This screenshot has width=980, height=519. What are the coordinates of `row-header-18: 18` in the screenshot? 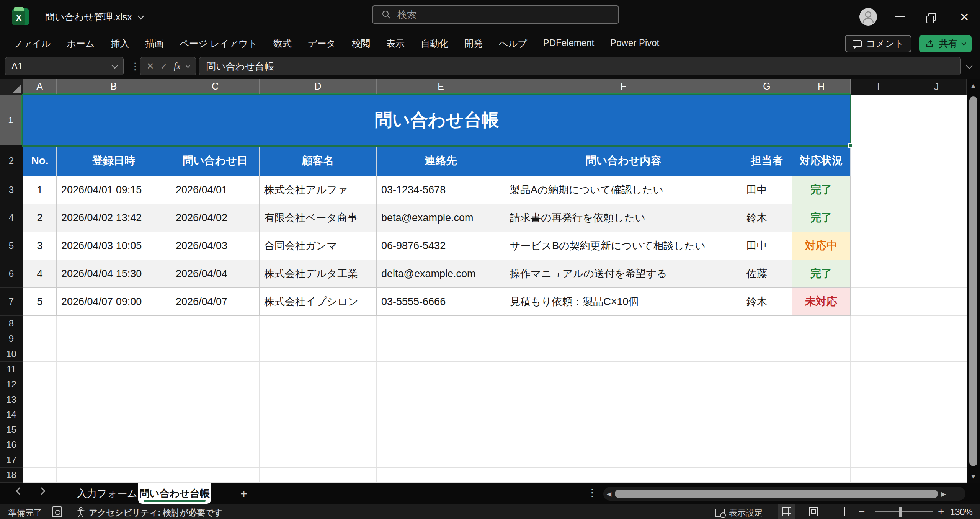 It's located at (11, 475).